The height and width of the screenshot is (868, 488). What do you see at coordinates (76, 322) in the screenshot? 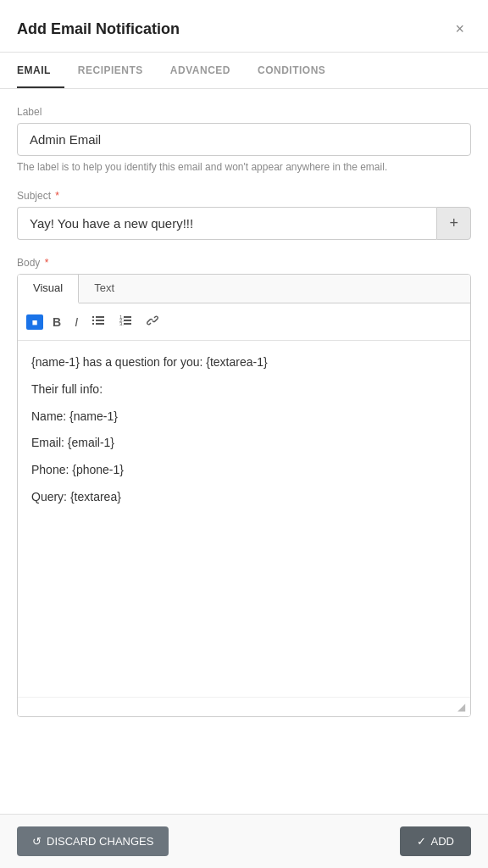
I see `italic-icon: I` at bounding box center [76, 322].